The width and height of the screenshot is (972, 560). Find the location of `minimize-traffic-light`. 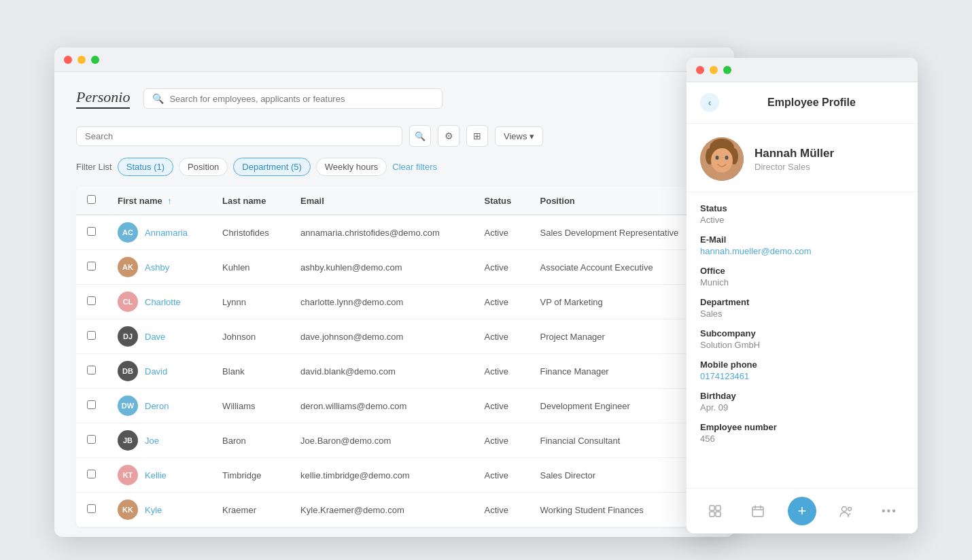

minimize-traffic-light is located at coordinates (82, 60).